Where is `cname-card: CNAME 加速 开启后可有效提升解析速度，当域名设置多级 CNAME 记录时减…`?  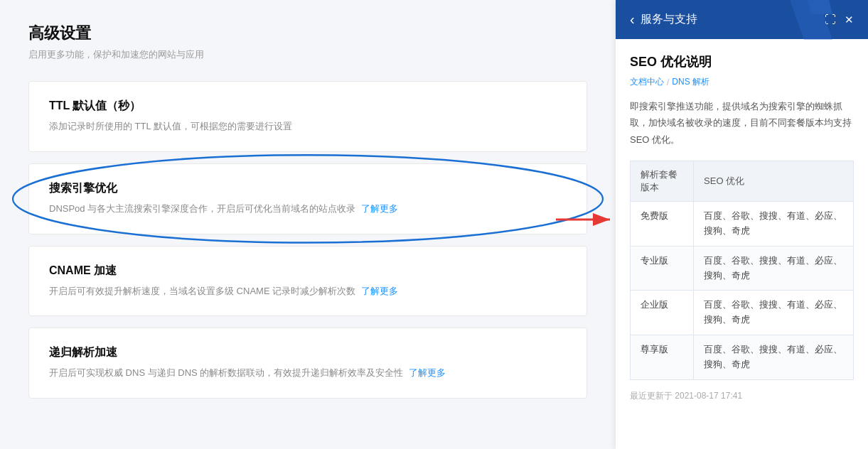 cname-card: CNAME 加速 开启后可有效提升解析速度，当域名设置多级 CNAME 记录时减… is located at coordinates (308, 281).